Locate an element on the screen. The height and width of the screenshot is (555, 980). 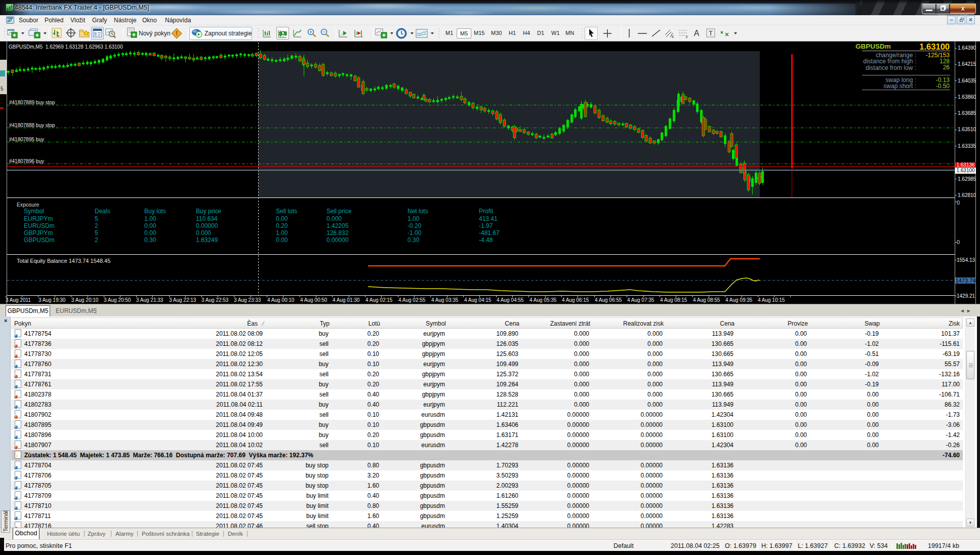
svg-text: T is located at coordinates (711, 33).